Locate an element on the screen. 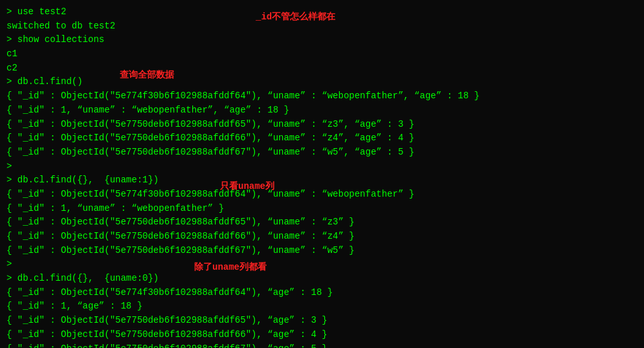 Image resolution: width=644 pixels, height=348 pixels. line-10: { "_id" : ObjectId("5e7750deb6f102988afd… is located at coordinates (322, 138).